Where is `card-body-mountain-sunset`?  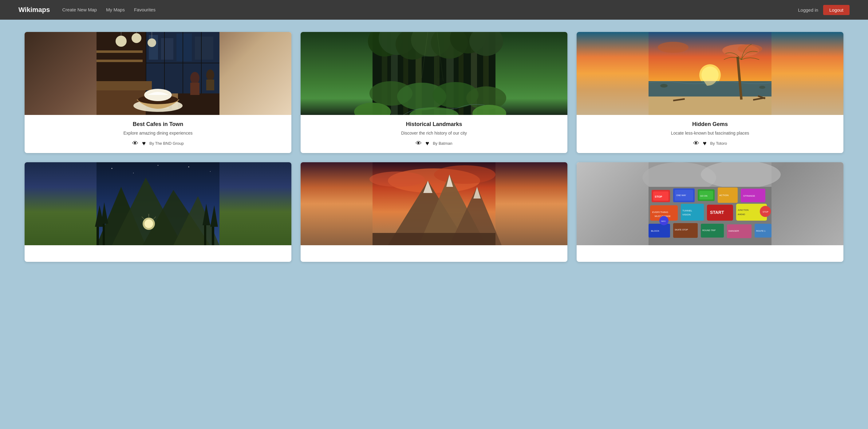
card-body-mountain-sunset is located at coordinates (434, 253).